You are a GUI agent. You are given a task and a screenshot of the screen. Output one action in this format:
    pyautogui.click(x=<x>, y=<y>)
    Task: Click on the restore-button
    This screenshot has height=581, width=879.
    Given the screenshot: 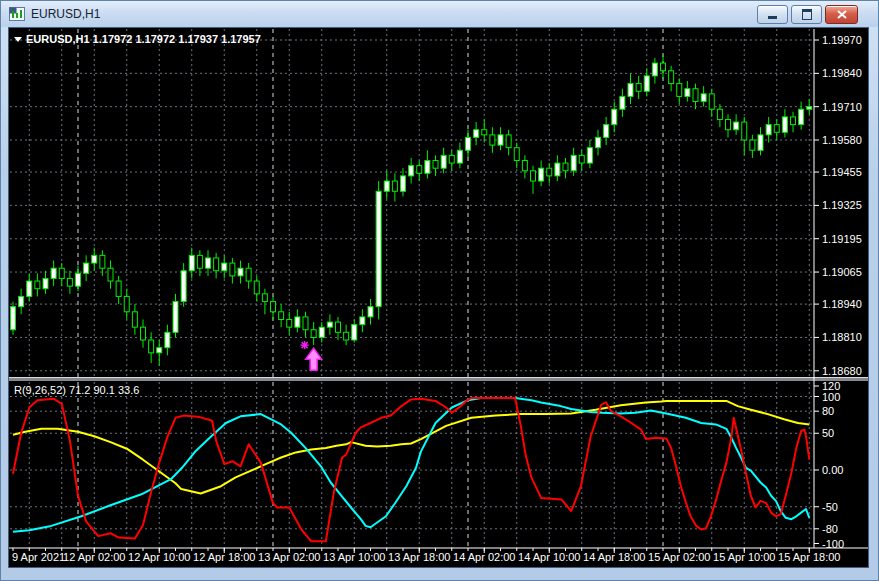 What is the action you would take?
    pyautogui.click(x=806, y=14)
    